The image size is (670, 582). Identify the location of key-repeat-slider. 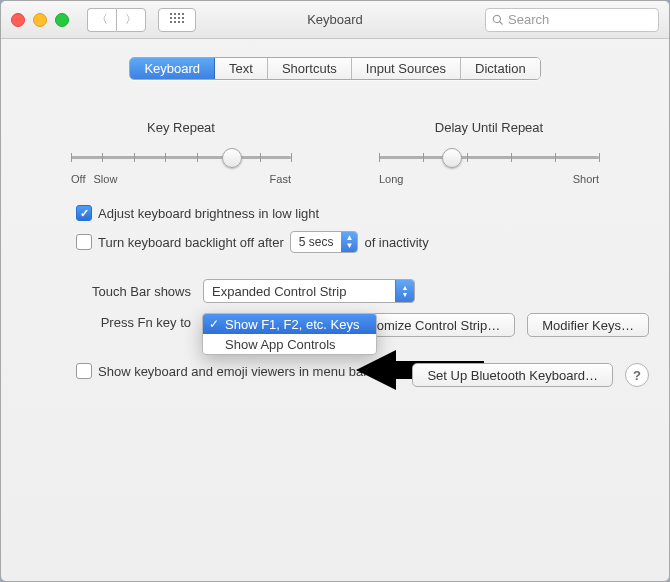
(181, 160).